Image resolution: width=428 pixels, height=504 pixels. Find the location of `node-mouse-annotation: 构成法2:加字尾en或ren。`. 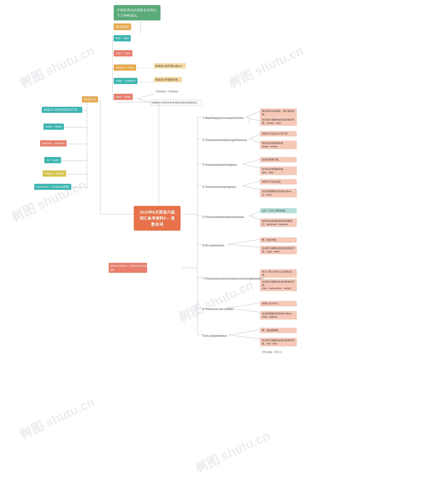

node-mouse-annotation: 构成法2:加字尾en或ren。 is located at coordinates (170, 66).